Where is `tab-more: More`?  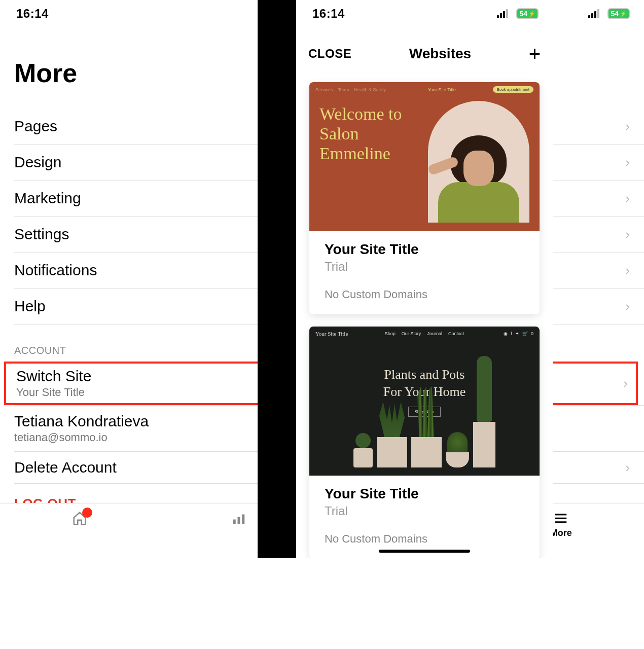
tab-more: More is located at coordinates (561, 524).